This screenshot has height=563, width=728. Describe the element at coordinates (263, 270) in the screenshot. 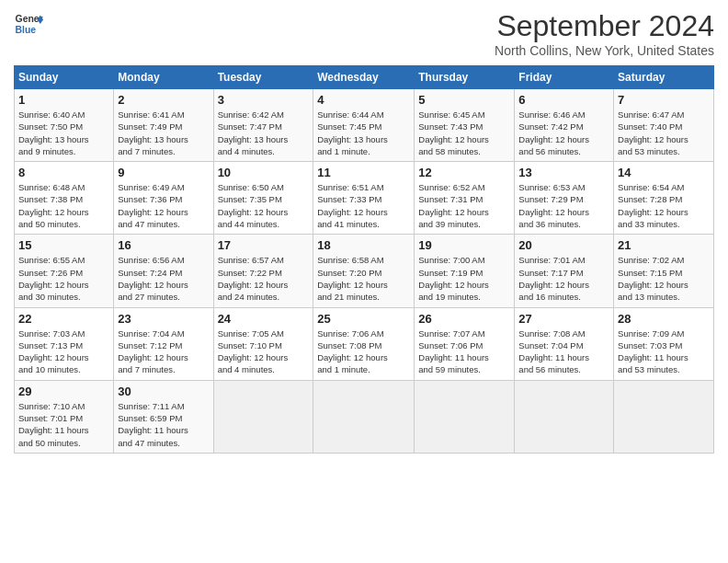

I see `day-cell: 17Sunrise: 6:57 AM Sunset: 7:22 PM Dayli…` at that location.